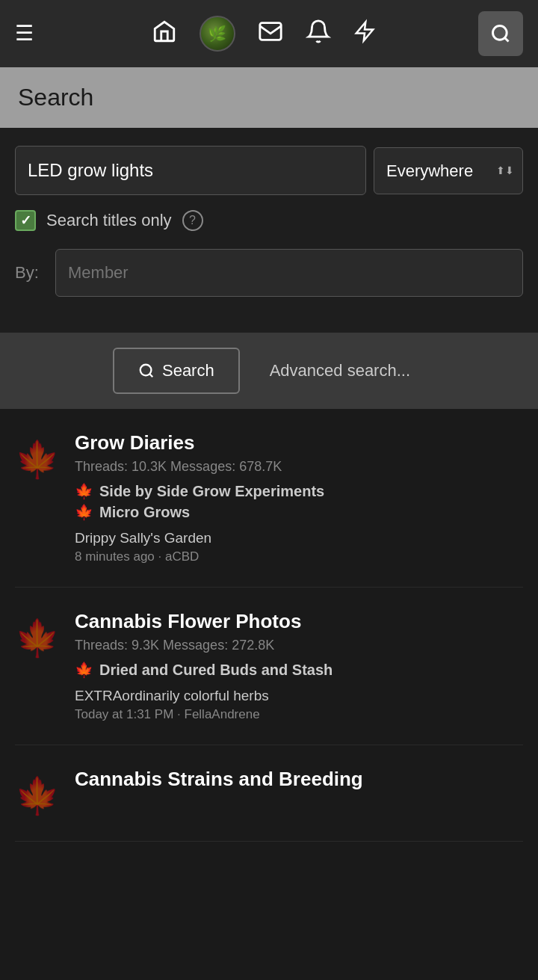 The width and height of the screenshot is (538, 980). I want to click on forum-subcat-1: 🍁 Dried and Cured Buds and Stash, so click(299, 670).